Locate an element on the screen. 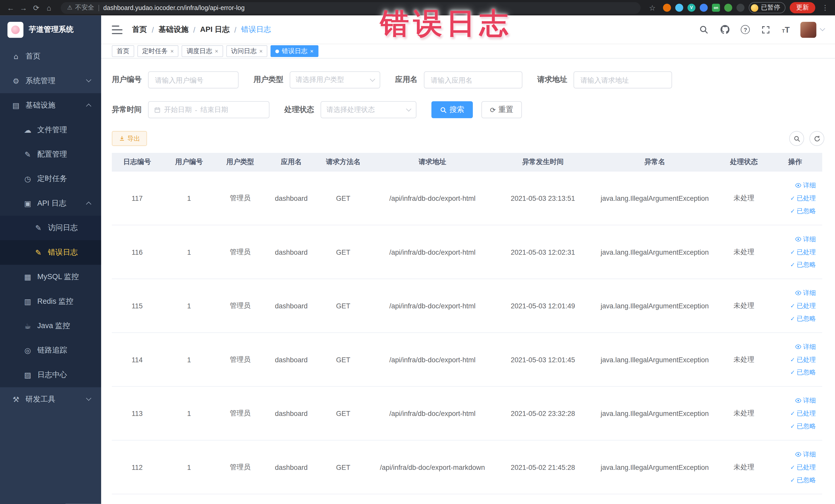 This screenshot has height=504, width=835. browser-menu-icon: ⋮ is located at coordinates (826, 8).